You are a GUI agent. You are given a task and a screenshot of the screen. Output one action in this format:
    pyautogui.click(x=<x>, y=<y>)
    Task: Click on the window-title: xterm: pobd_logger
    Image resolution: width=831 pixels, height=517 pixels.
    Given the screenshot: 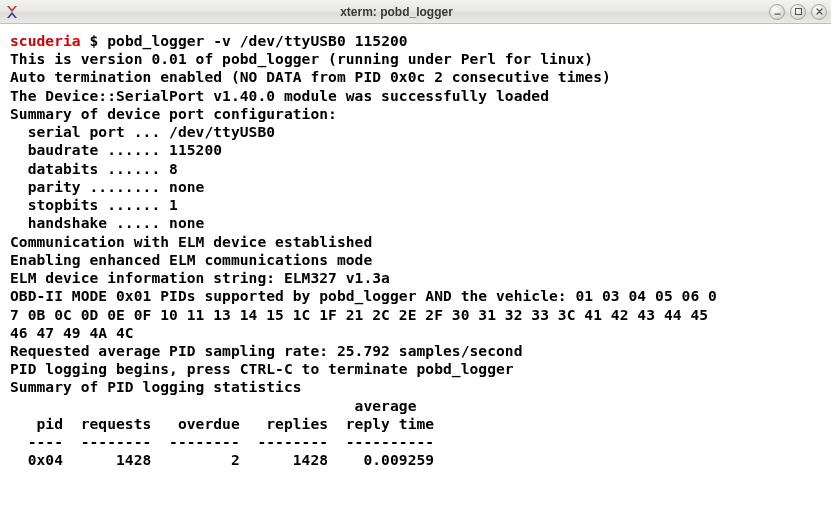 What is the action you would take?
    pyautogui.click(x=396, y=12)
    